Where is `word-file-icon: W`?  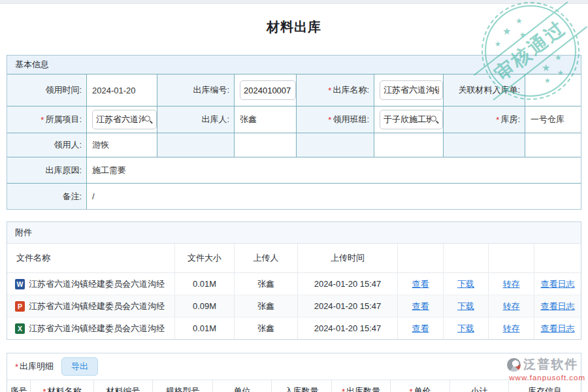 word-file-icon: W is located at coordinates (20, 284).